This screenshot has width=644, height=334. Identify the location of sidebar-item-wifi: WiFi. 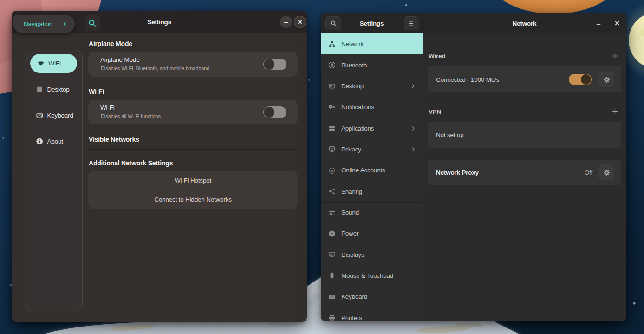
(54, 63).